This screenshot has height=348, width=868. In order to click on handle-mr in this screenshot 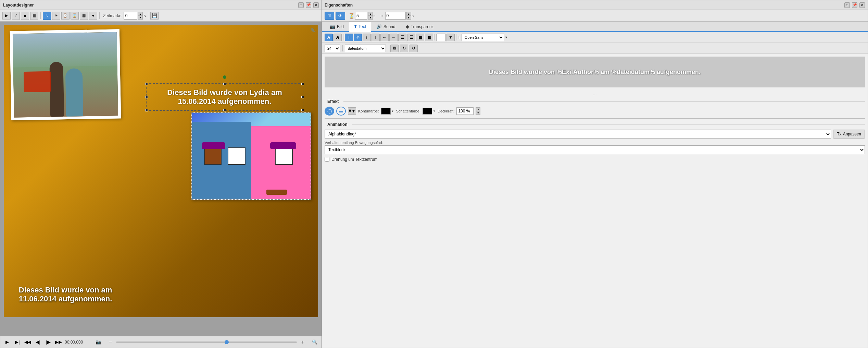, I will do `click(303, 97)`.